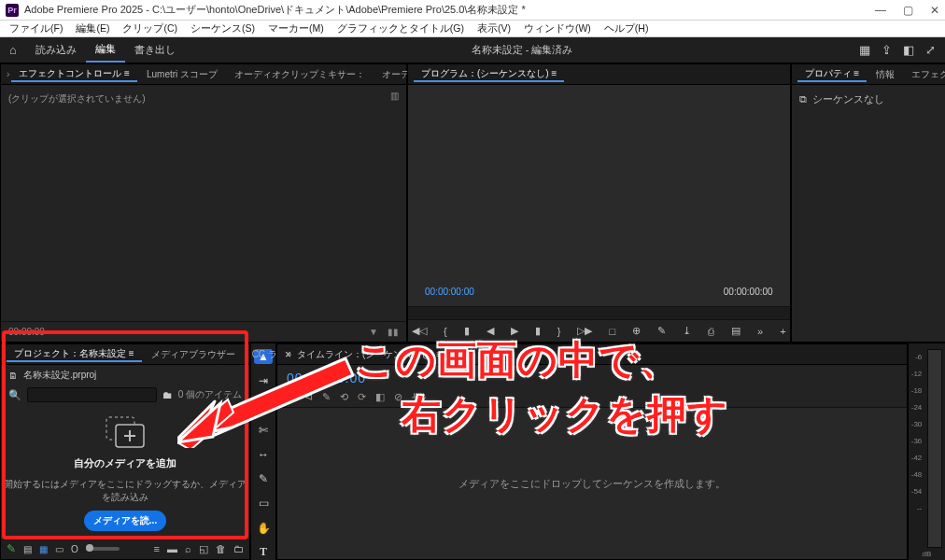 Image resolution: width=945 pixels, height=560 pixels. Describe the element at coordinates (613, 331) in the screenshot. I see `prog-lift-icon: □` at that location.